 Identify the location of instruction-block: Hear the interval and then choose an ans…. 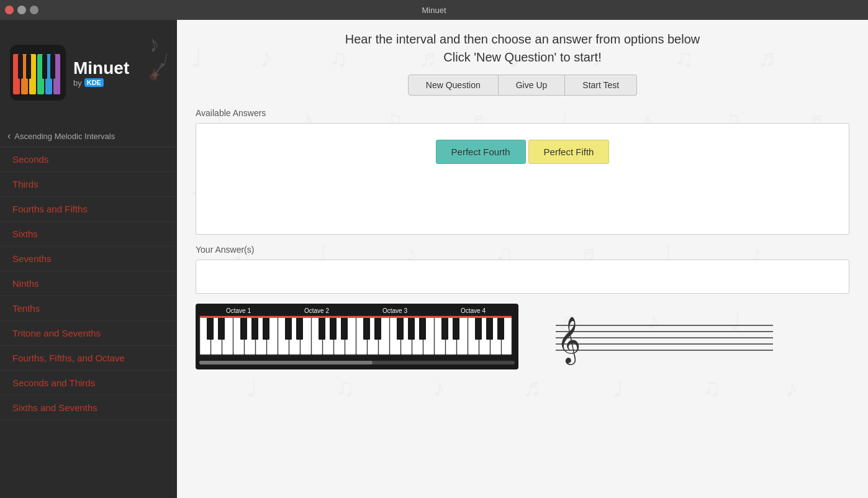
(523, 48).